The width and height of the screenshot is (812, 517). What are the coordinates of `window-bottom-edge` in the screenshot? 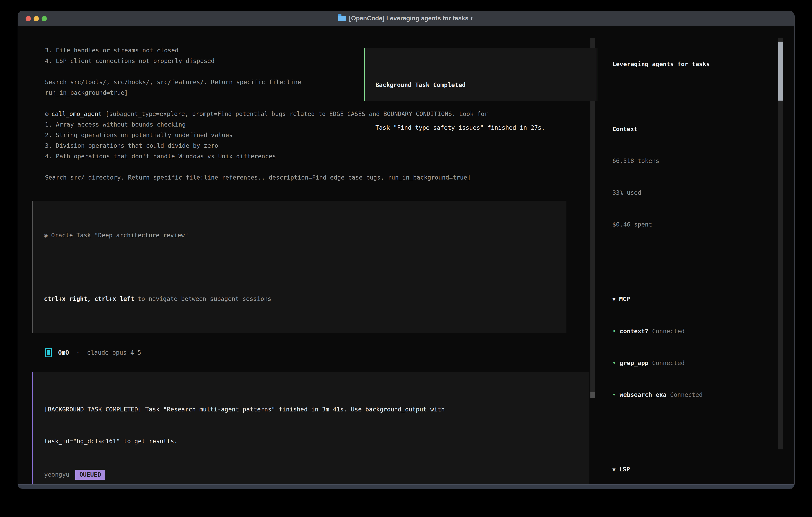 It's located at (406, 487).